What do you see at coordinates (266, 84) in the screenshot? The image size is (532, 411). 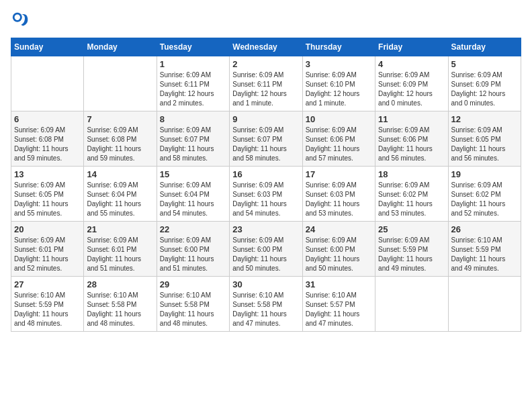 I see `calendar-cell: 2Sunrise: 6:09 AM Sunset: 6:11 PM Daylig…` at bounding box center [266, 84].